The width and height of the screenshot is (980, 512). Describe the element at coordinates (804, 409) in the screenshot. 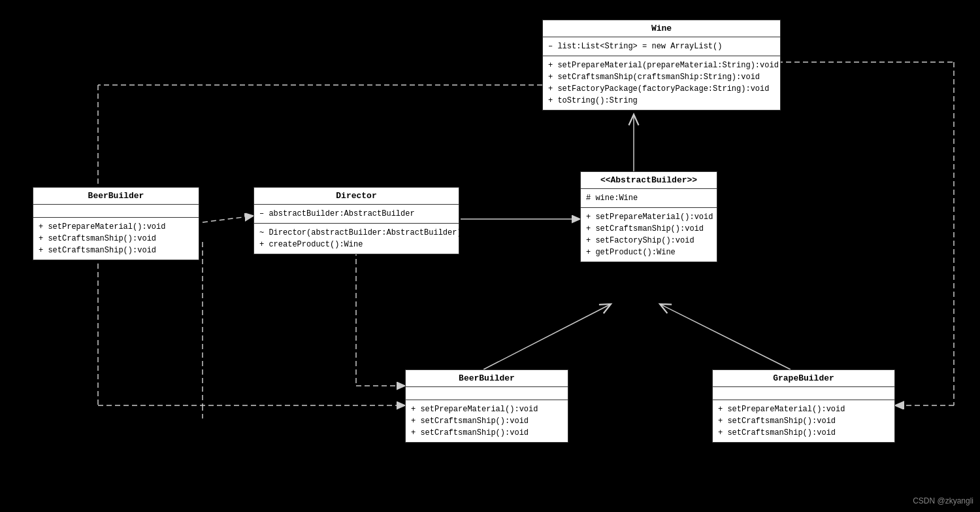

I see `grape-builder-method-1: + setPrepareMaterial():void` at that location.